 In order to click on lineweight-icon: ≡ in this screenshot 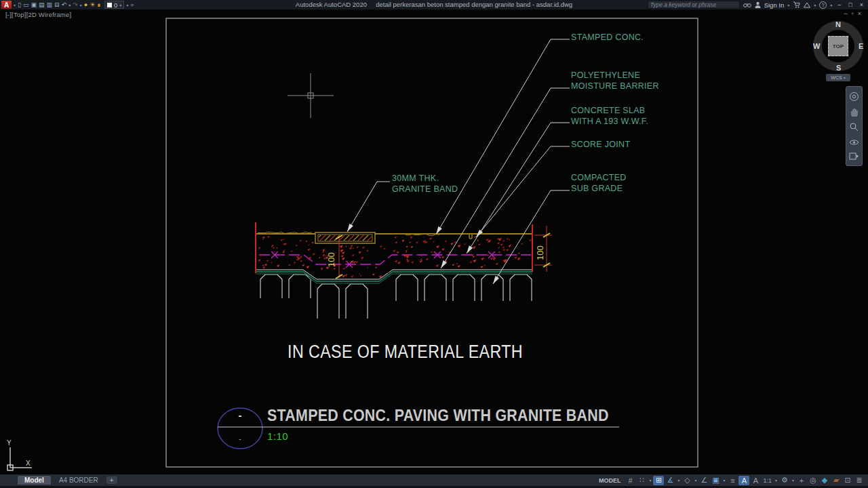, I will do `click(732, 481)`.